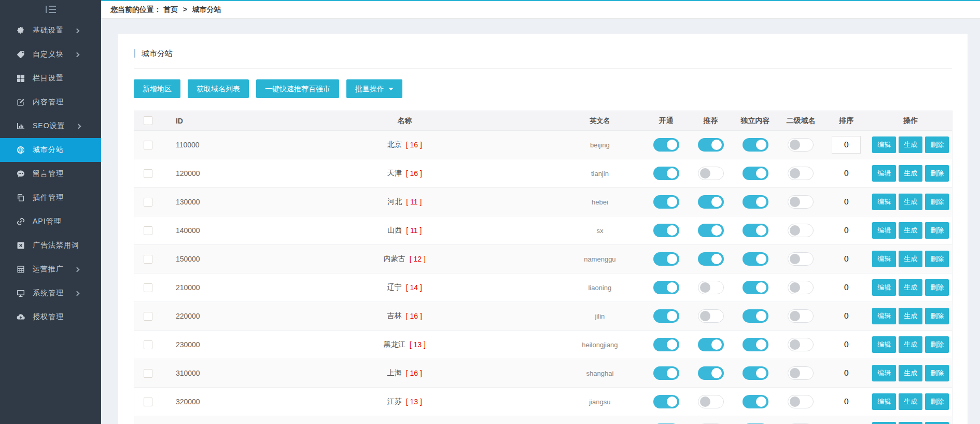  I want to click on sidebar-item-message-manage: 留言管理, so click(51, 174).